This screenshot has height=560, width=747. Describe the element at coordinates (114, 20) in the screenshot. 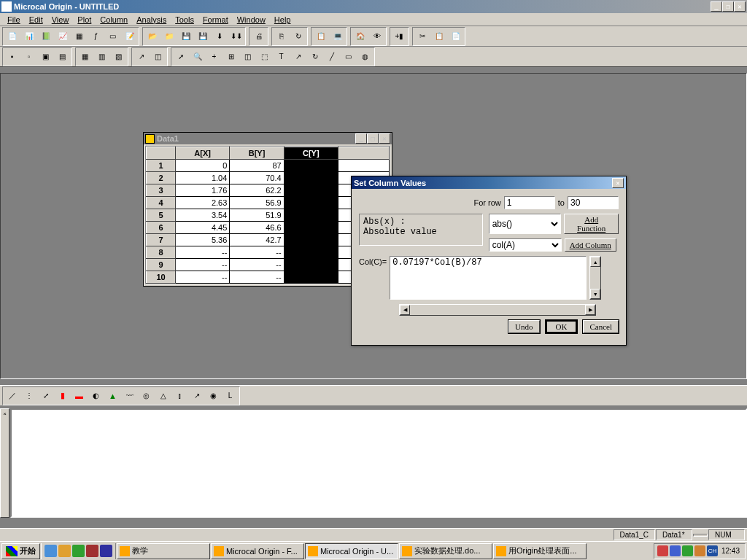

I see `menu-column: Column` at that location.